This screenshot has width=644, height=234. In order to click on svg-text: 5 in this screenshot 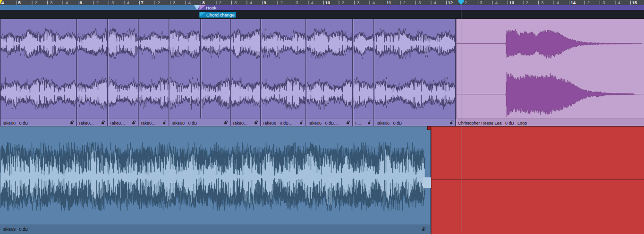, I will do `click(20, 3)`.